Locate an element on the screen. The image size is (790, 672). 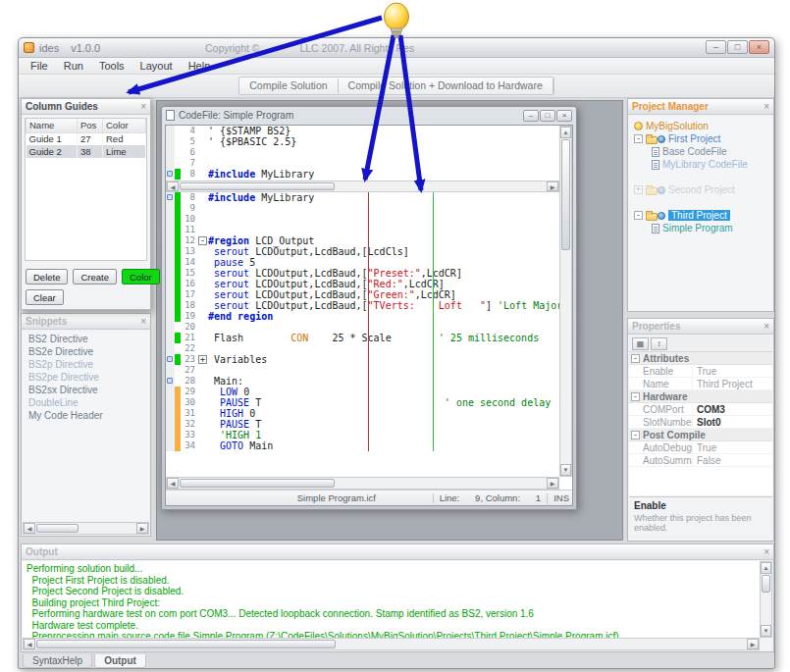
tree-item-mylibrary-codefile: MyLibrary CodeFile is located at coordinates (701, 165).